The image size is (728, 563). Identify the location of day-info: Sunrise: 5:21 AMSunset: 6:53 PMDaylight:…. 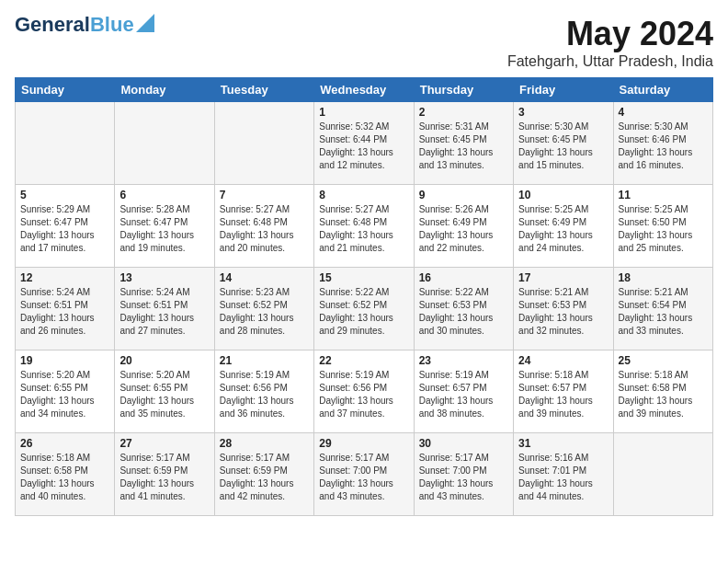
(563, 312).